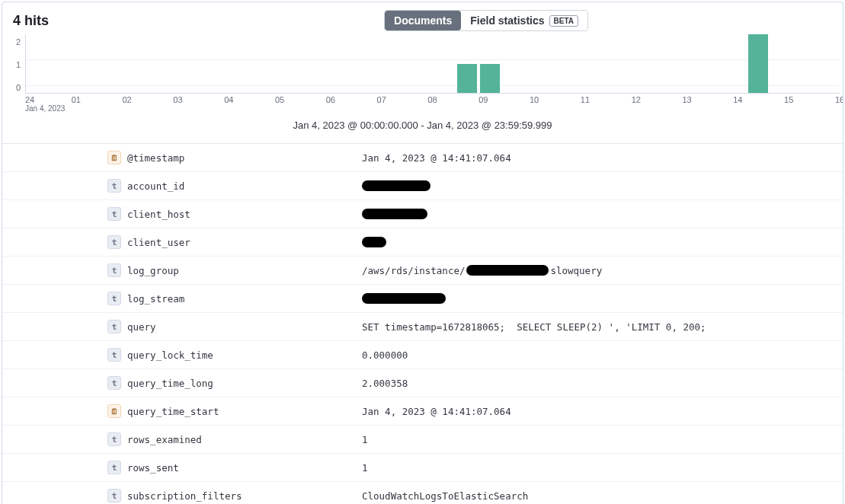 The height and width of the screenshot is (504, 845). What do you see at coordinates (158, 242) in the screenshot?
I see `field-name: client_user` at bounding box center [158, 242].